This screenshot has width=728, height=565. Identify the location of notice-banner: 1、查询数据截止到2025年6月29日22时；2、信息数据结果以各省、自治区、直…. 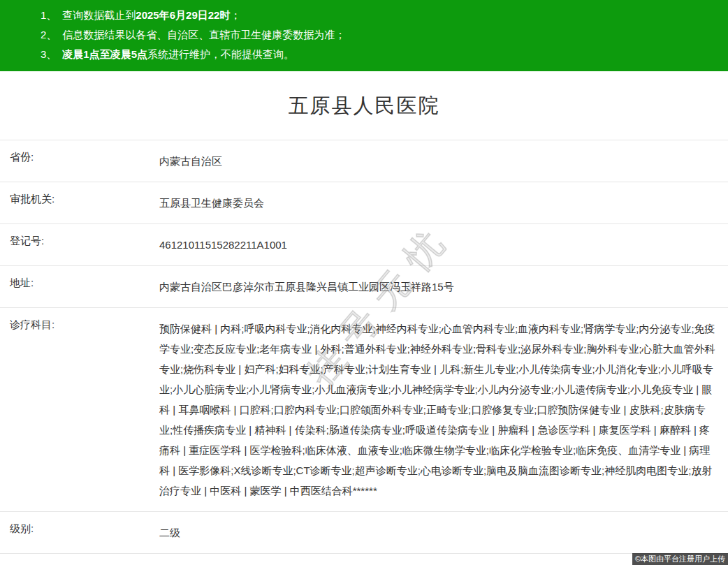
(364, 36).